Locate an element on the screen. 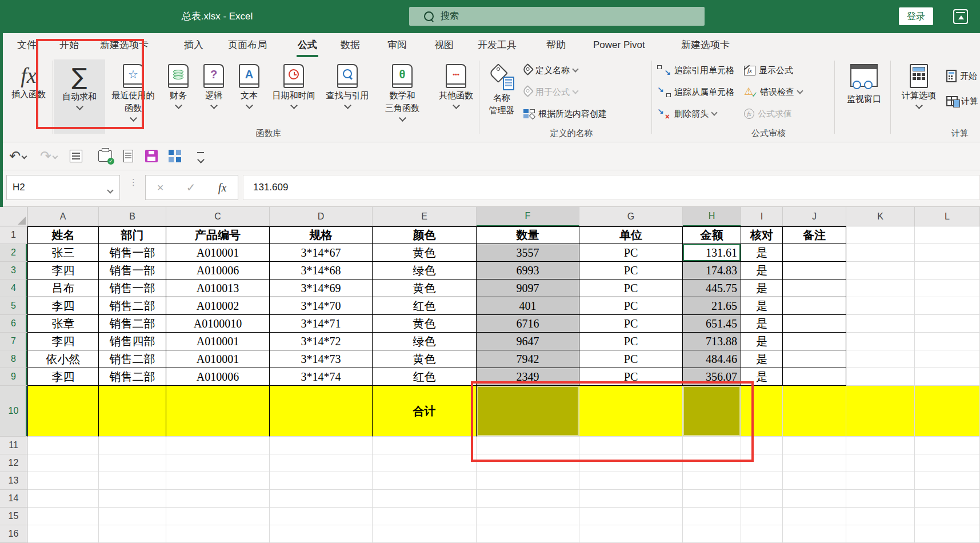 This screenshot has height=543, width=980. tab-home: 开始 is located at coordinates (69, 45).